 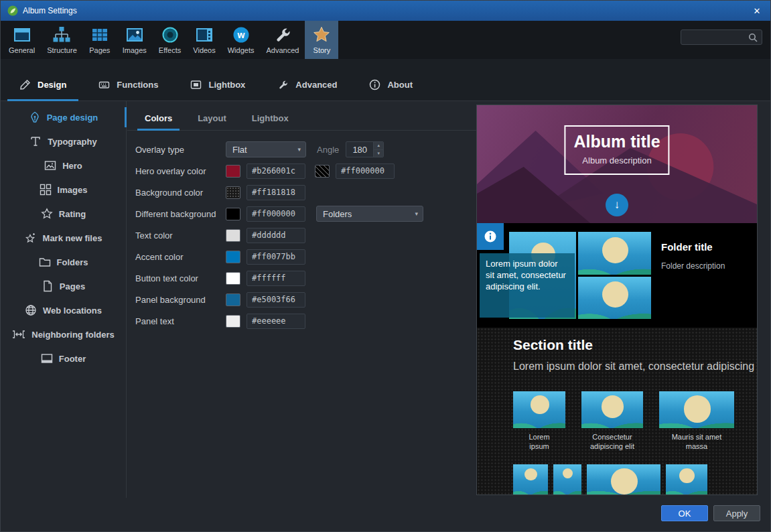 What do you see at coordinates (539, 442) in the screenshot?
I see `thumbnail-caption: Lorem ipsum` at bounding box center [539, 442].